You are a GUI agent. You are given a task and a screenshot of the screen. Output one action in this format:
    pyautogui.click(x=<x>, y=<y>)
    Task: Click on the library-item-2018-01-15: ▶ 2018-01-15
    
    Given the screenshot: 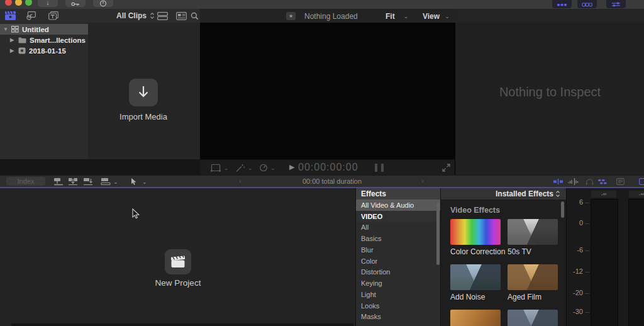 What is the action you would take?
    pyautogui.click(x=44, y=50)
    